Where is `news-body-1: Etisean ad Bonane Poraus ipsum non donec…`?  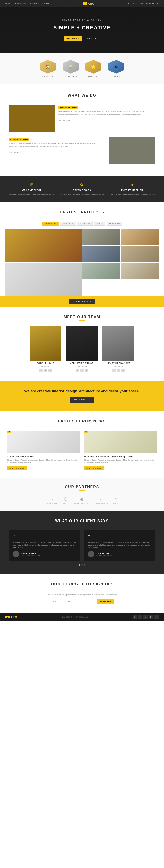 news-body-1: Etisean ad Bonane Poraus ipsum non donec… is located at coordinates (44, 461).